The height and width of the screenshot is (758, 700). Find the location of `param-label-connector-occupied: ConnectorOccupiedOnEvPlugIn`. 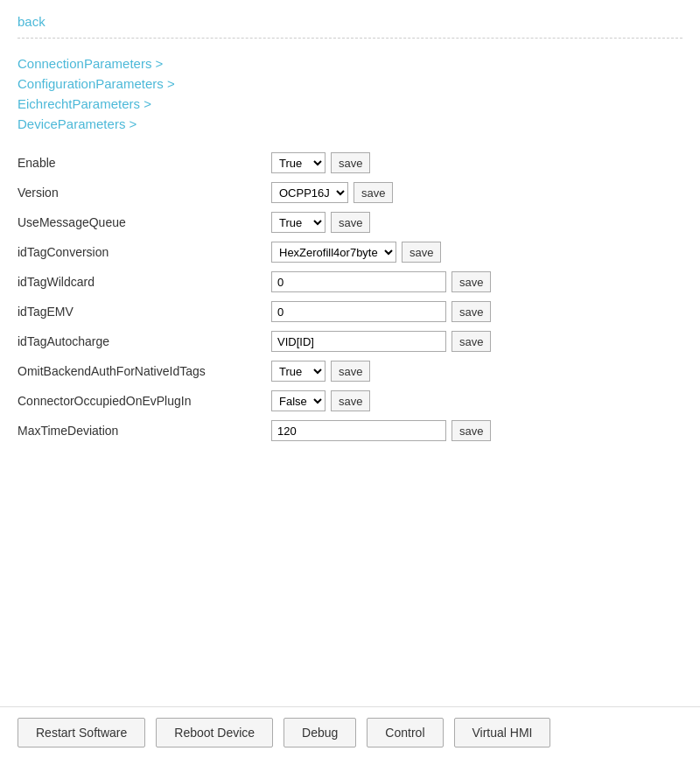

param-label-connector-occupied: ConnectorOccupiedOnEvPlugIn is located at coordinates (144, 401).